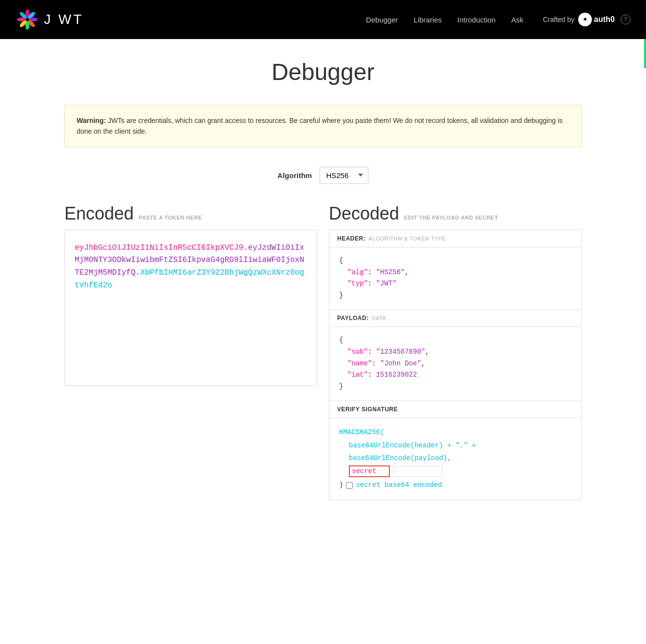  I want to click on encoded-subtitle: PASTE A TOKEN HERE, so click(170, 218).